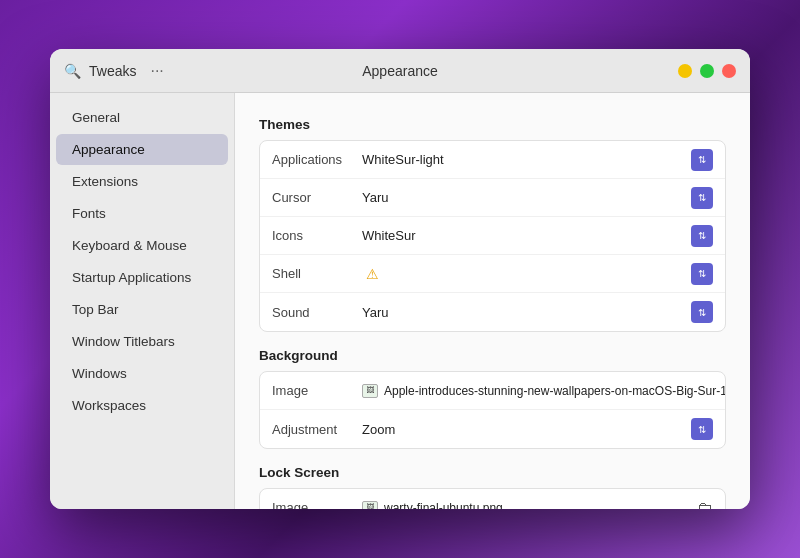 This screenshot has width=800, height=558. What do you see at coordinates (317, 274) in the screenshot?
I see `shell-label: Shell` at bounding box center [317, 274].